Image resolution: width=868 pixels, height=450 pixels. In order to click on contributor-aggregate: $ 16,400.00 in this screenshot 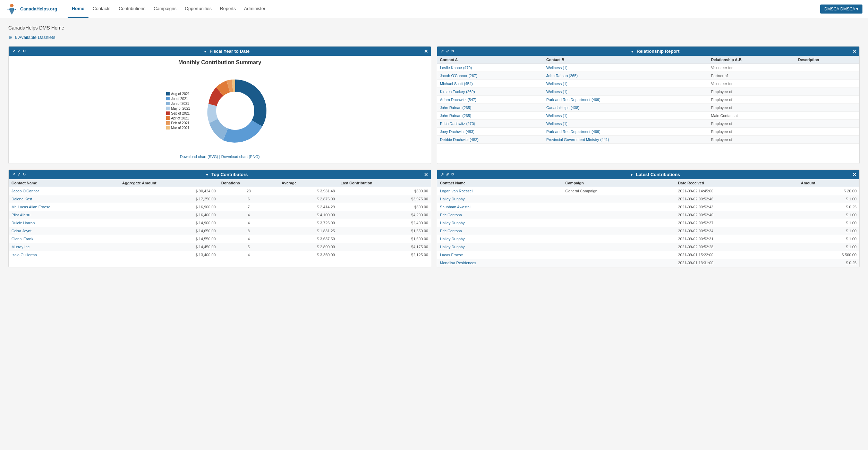, I will do `click(169, 215)`.